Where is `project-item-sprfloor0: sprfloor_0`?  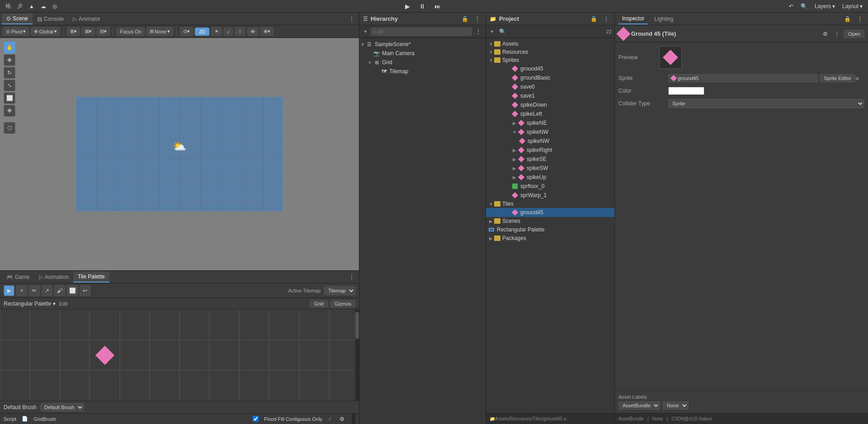 project-item-sprfloor0: sprfloor_0 is located at coordinates (550, 186).